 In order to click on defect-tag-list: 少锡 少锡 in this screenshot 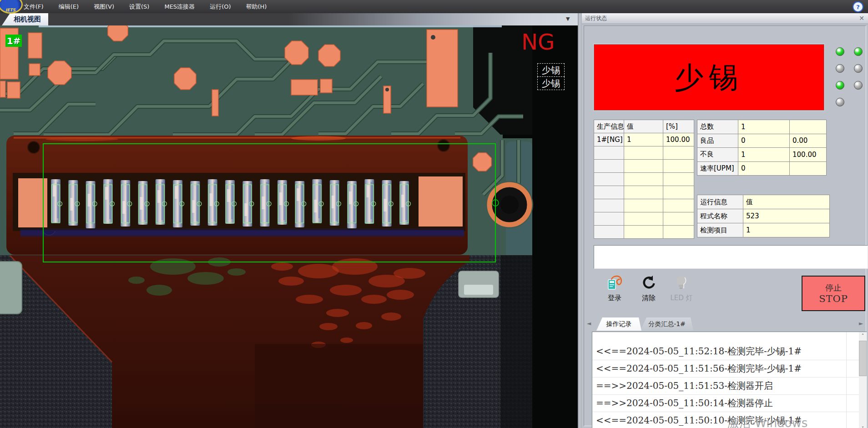, I will do `click(551, 77)`.